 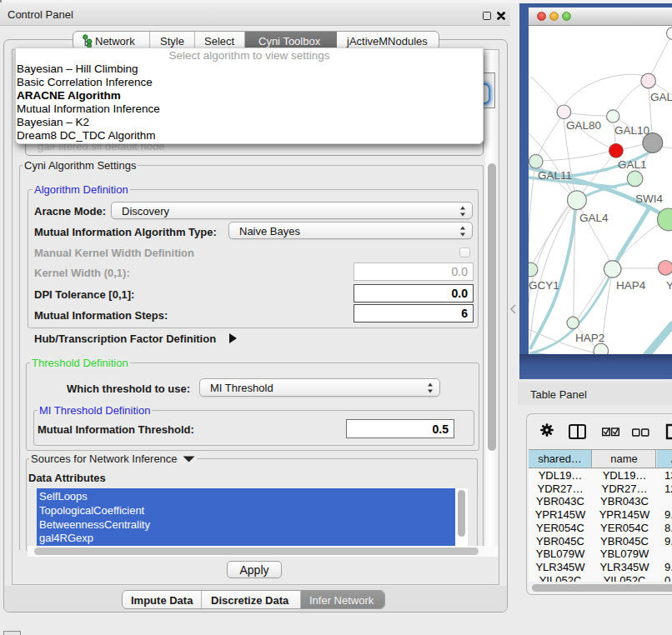 I want to click on svg-text: HAP2, so click(x=590, y=338).